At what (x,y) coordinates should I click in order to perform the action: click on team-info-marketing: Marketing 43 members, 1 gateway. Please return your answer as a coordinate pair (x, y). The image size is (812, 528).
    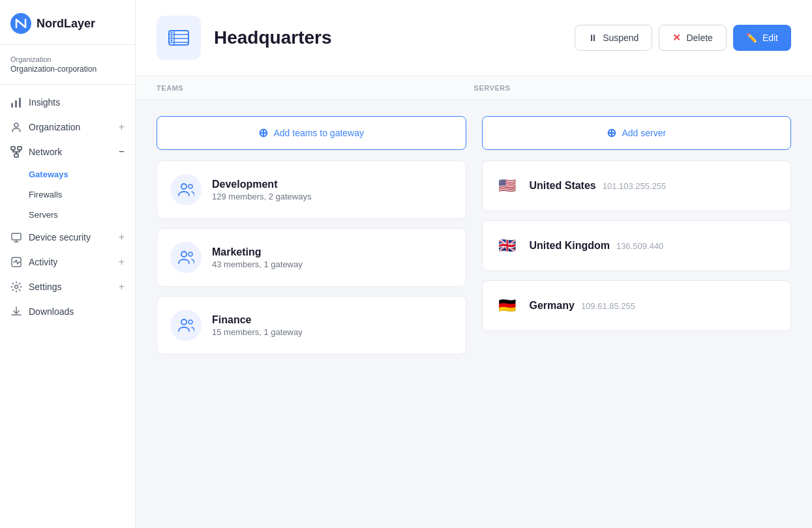
    Looking at the image, I should click on (333, 258).